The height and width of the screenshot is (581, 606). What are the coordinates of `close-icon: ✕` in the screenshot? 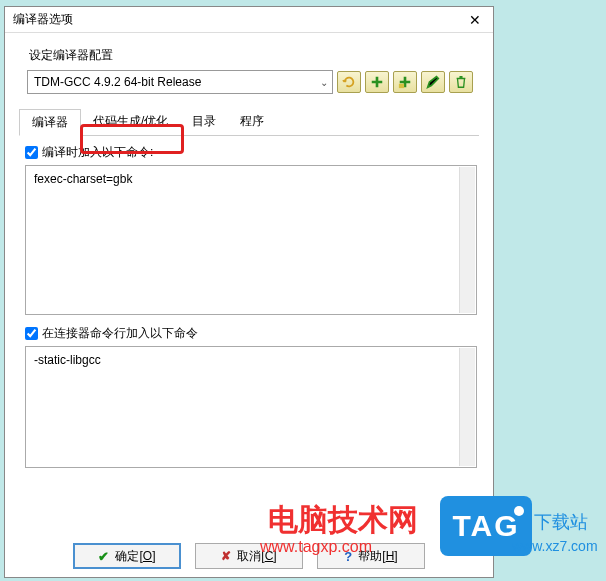 It's located at (475, 20).